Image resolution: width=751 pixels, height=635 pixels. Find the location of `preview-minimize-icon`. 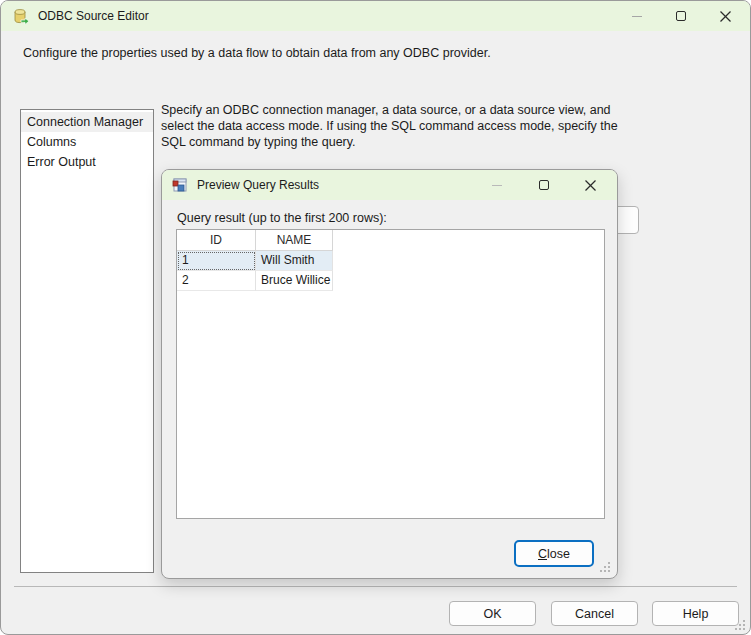

preview-minimize-icon is located at coordinates (497, 186).